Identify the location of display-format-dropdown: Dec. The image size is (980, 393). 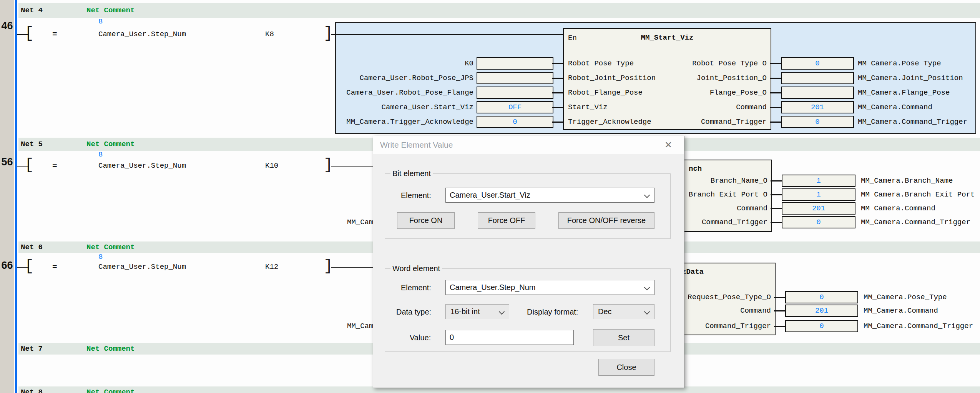
(624, 311).